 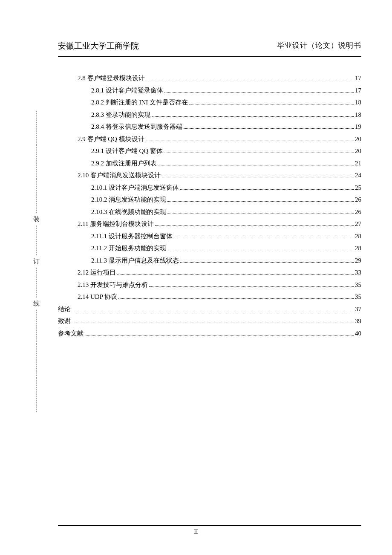 What do you see at coordinates (97, 273) in the screenshot?
I see `toc-label: 2.12 运行项目` at bounding box center [97, 273].